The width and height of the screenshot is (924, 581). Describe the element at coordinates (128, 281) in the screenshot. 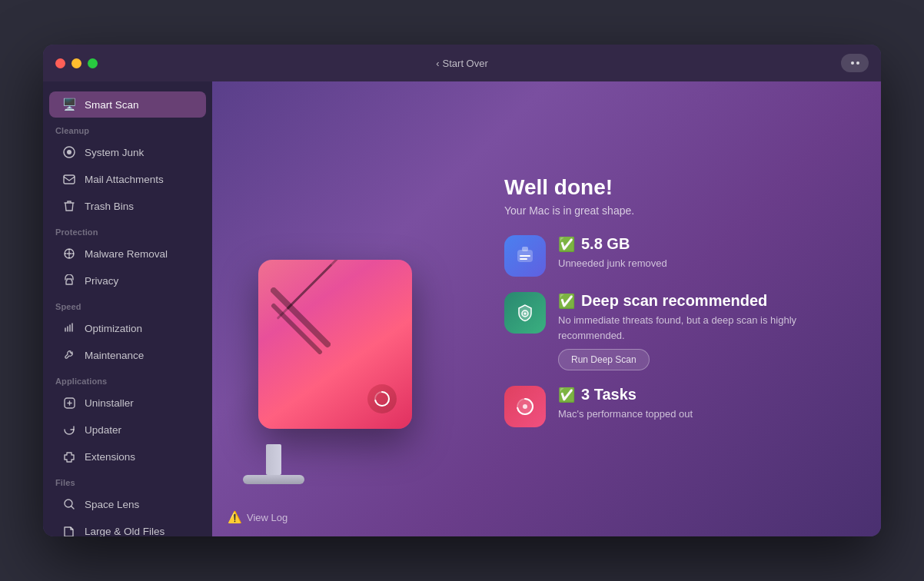

I see `sidebar-item-privacy: Privacy` at that location.